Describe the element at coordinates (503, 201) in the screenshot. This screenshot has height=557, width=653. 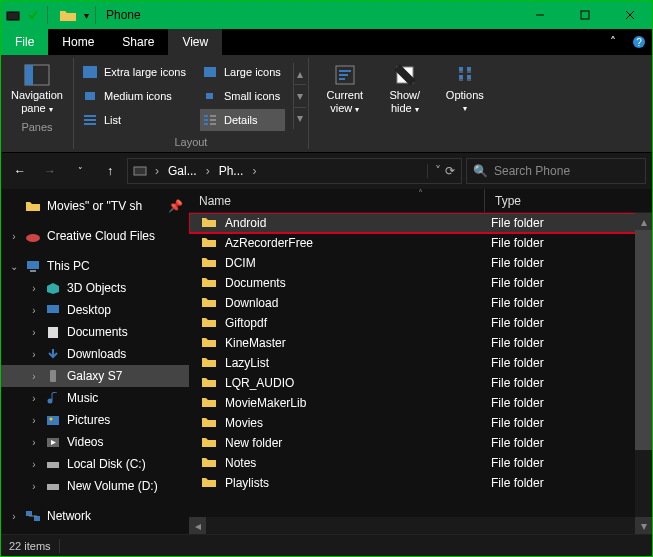
I see `column-type: Type` at that location.